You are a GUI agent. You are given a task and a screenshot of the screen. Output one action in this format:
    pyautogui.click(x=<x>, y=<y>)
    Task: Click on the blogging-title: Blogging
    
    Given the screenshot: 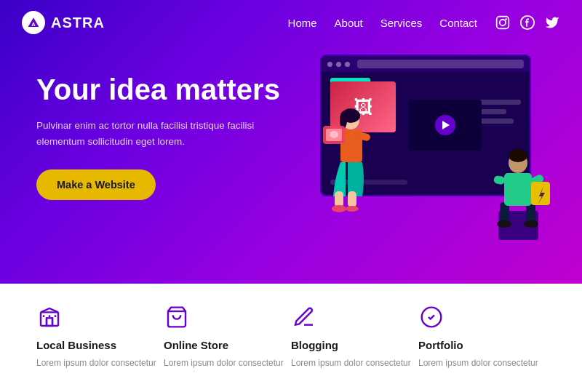 What is the action you would take?
    pyautogui.click(x=355, y=345)
    